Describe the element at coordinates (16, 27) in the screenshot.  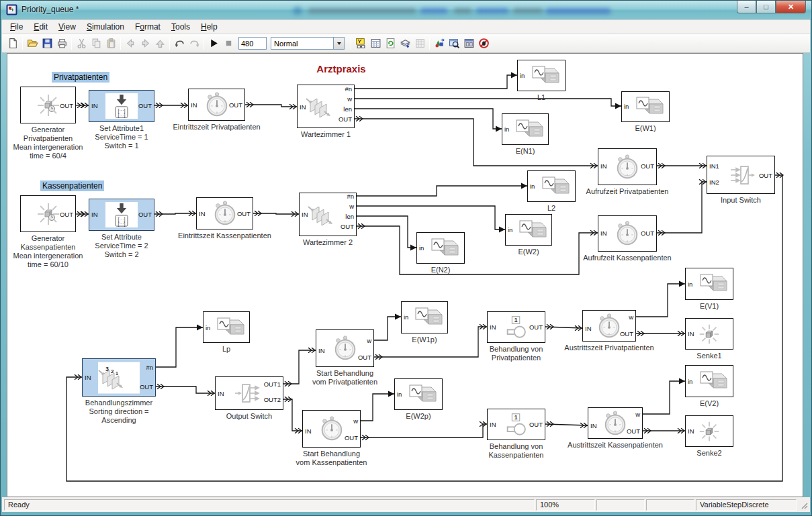
I see `menu-item-file: File` at that location.